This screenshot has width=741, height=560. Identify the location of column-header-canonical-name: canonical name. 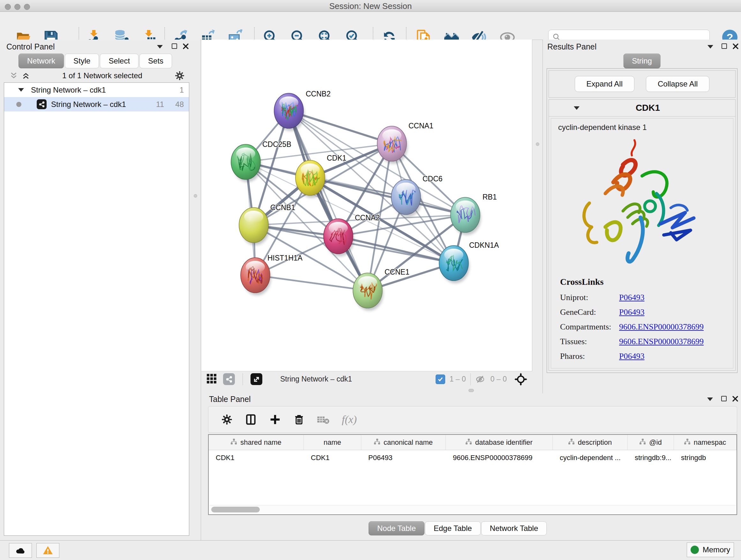
(403, 442).